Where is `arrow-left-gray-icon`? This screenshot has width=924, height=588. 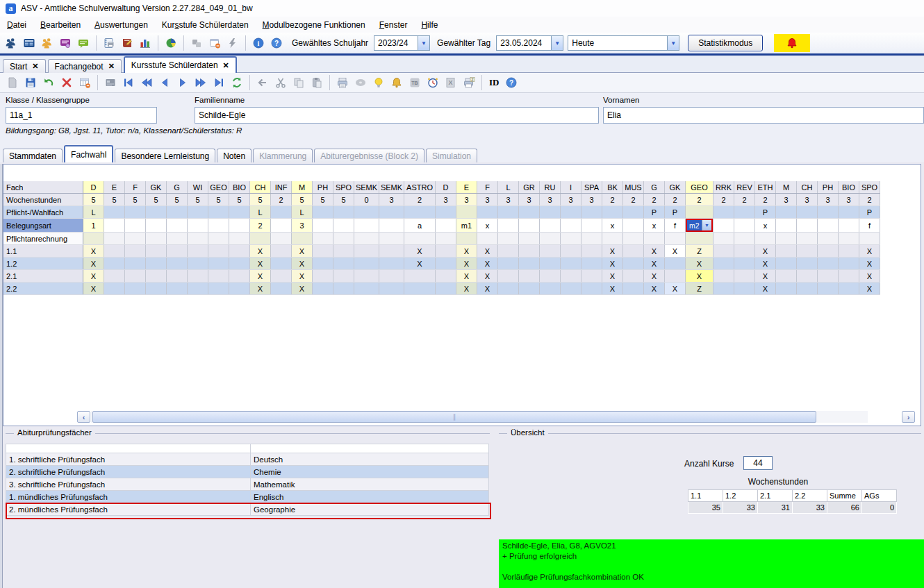
arrow-left-gray-icon is located at coordinates (263, 83).